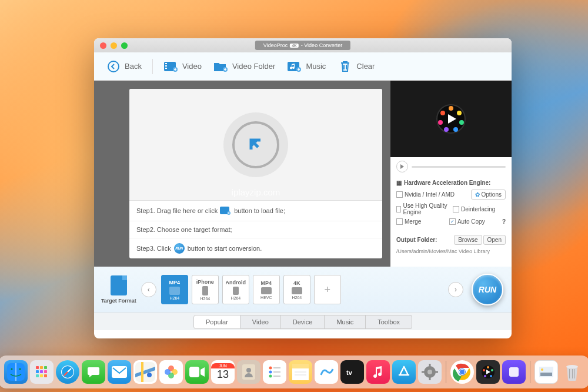  Describe the element at coordinates (451, 119) in the screenshot. I see `app-logo-icon` at that location.